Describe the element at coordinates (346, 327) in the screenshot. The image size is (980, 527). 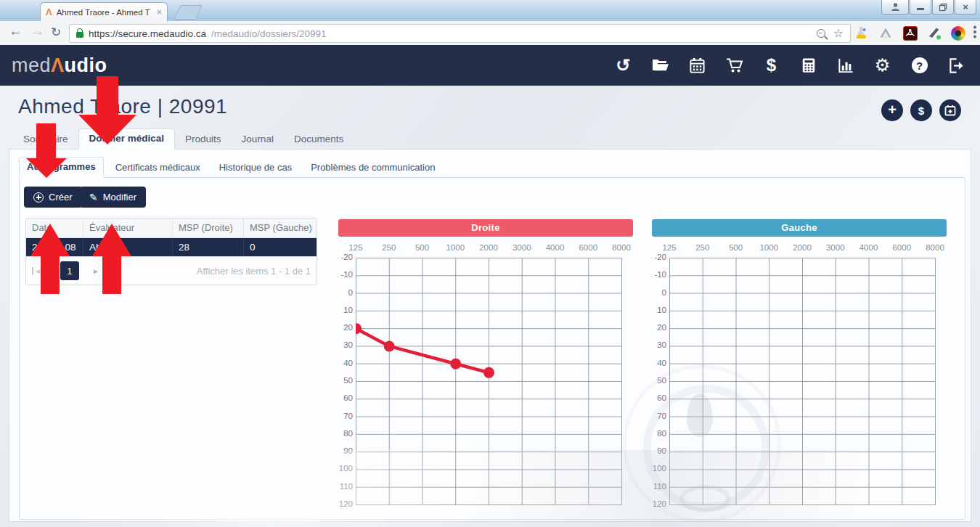
I see `db-tick-label: 20` at that location.